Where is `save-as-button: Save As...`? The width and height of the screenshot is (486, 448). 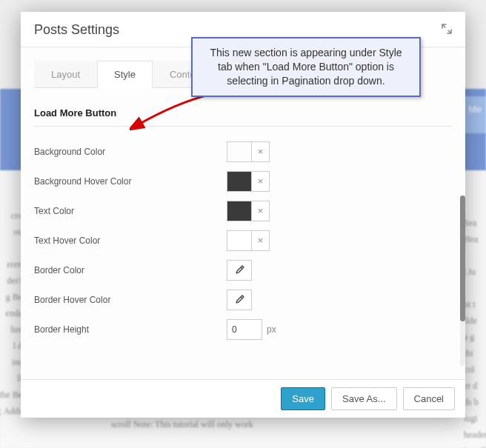
save-as-button: Save As... is located at coordinates (364, 398).